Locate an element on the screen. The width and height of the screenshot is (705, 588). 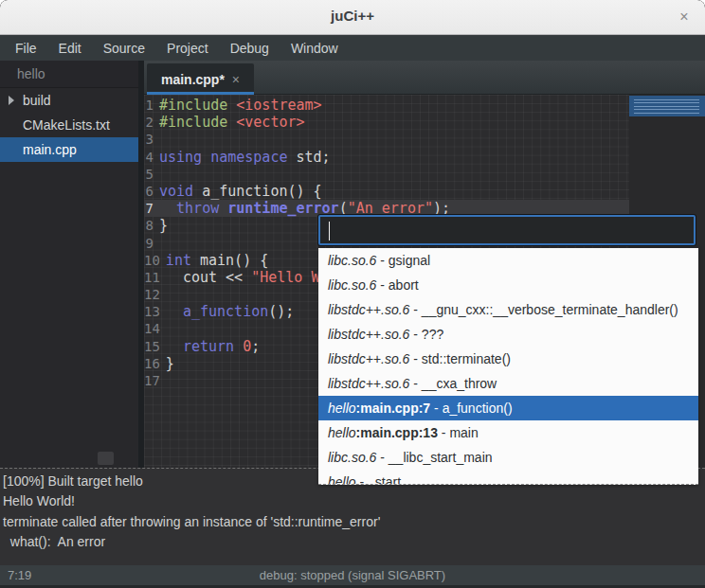
sidebar-item-label: CMakeLists.txt is located at coordinates (66, 125).